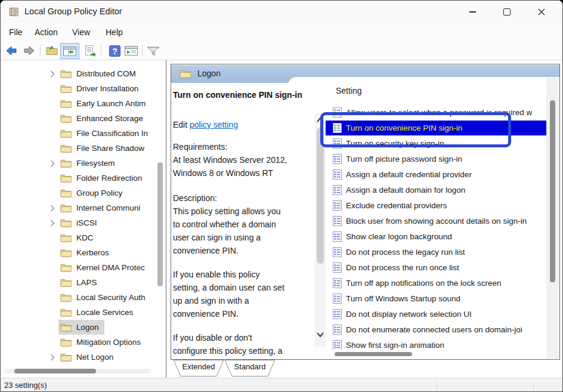  I want to click on setting-row-allow-password-select: Allow users to select when a password is…, so click(436, 112).